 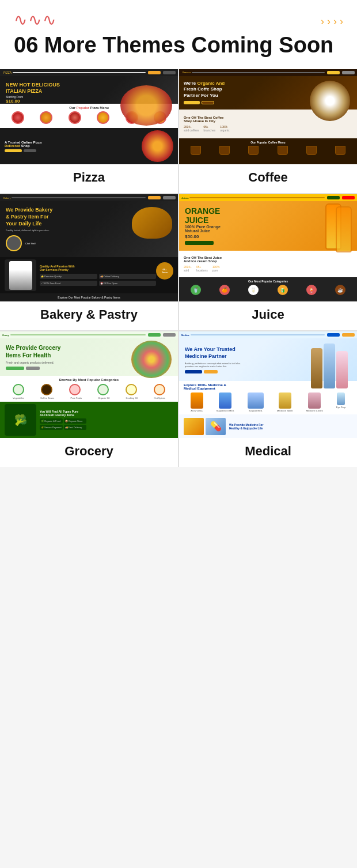 What do you see at coordinates (268, 198) in the screenshot?
I see `juice-nav: Juicea` at bounding box center [268, 198].